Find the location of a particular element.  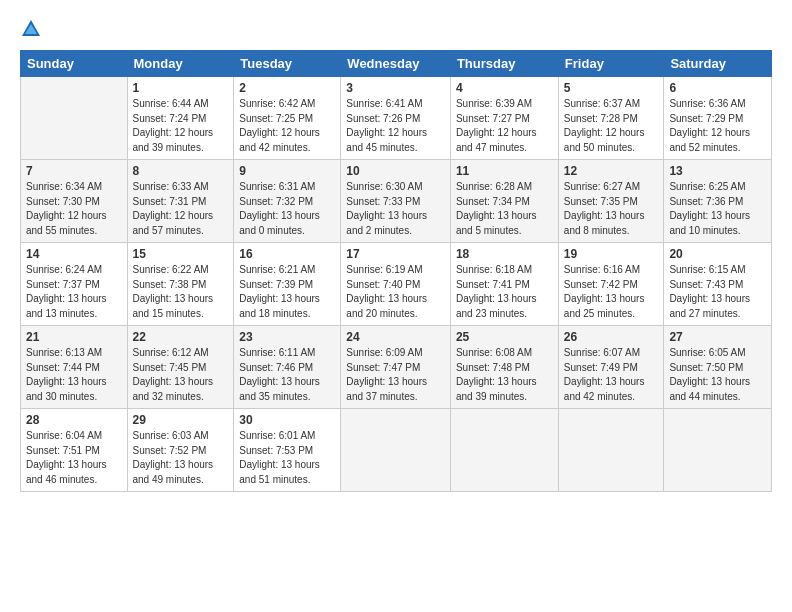

day-info: Sunrise: 6:12 AM Sunset: 7:45 PM Dayligh… is located at coordinates (181, 375).